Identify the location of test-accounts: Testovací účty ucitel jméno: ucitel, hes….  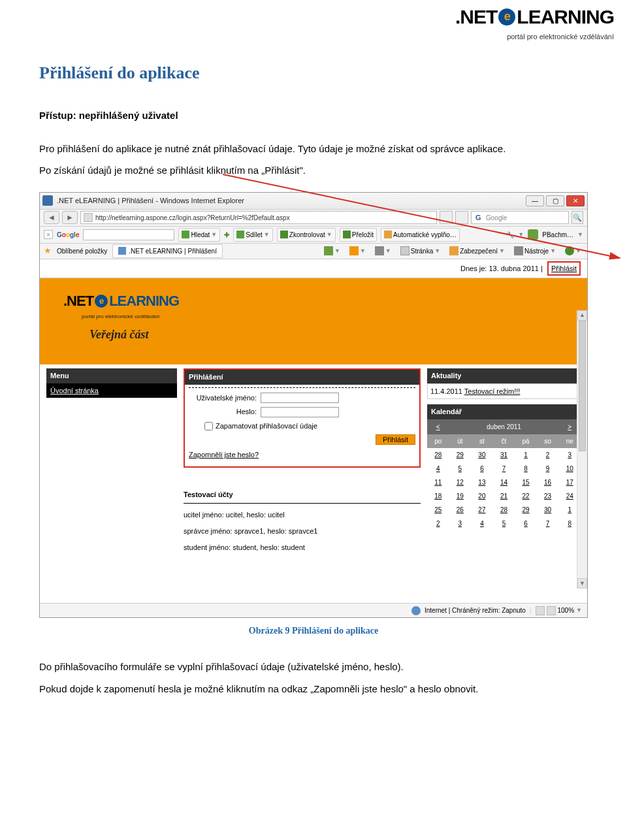
(302, 521).